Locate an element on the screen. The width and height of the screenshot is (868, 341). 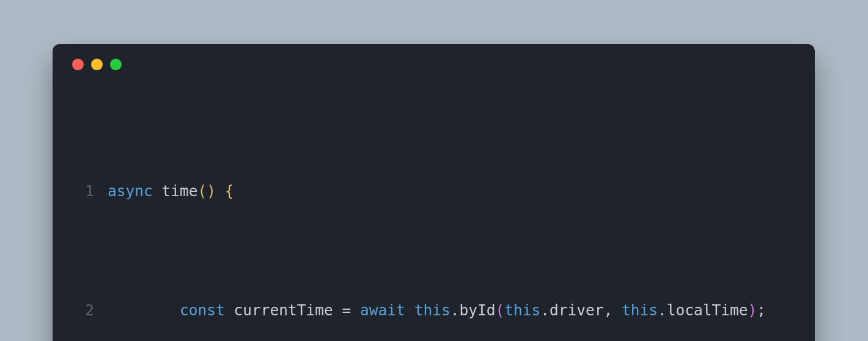
code-content: async time() { is located at coordinates (171, 191).